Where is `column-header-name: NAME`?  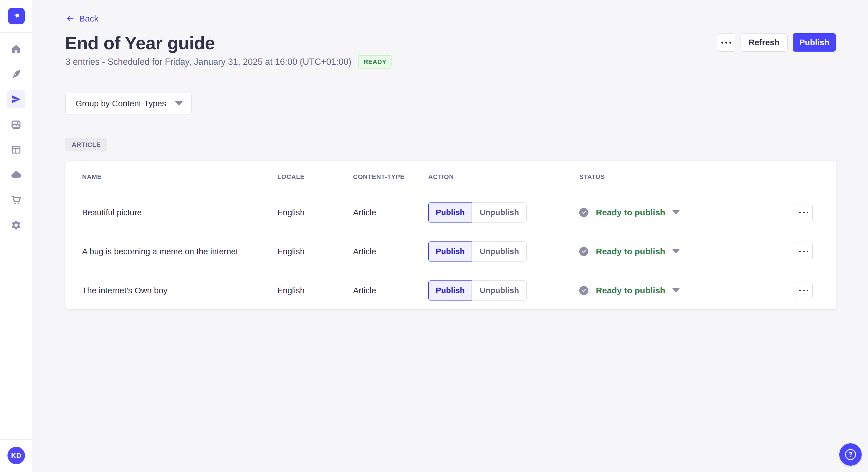 column-header-name: NAME is located at coordinates (92, 177).